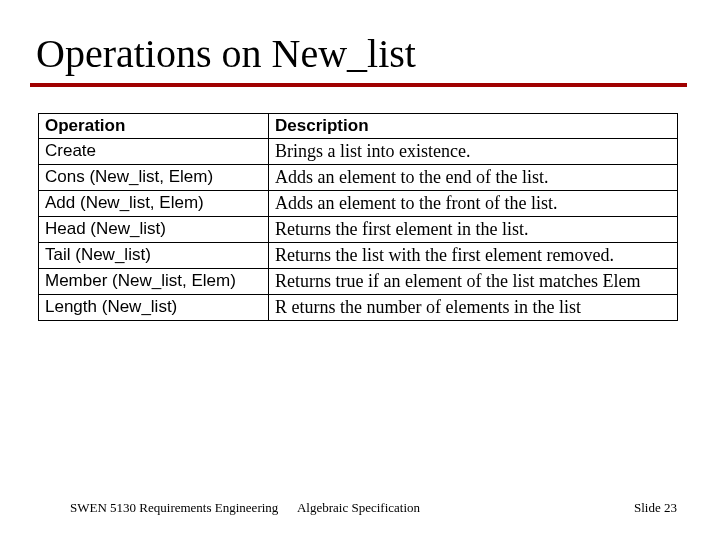  What do you see at coordinates (154, 152) in the screenshot?
I see `cell-operation: Create` at bounding box center [154, 152].